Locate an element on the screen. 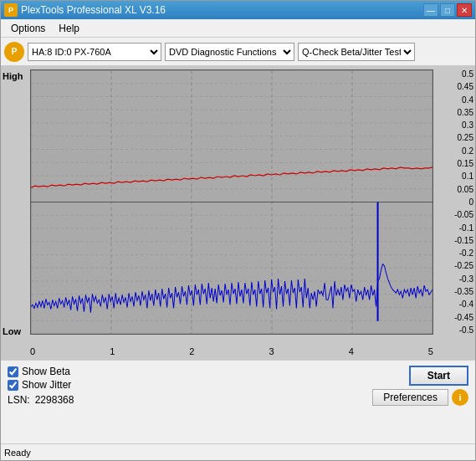  x-label-2: 2 is located at coordinates (192, 351).